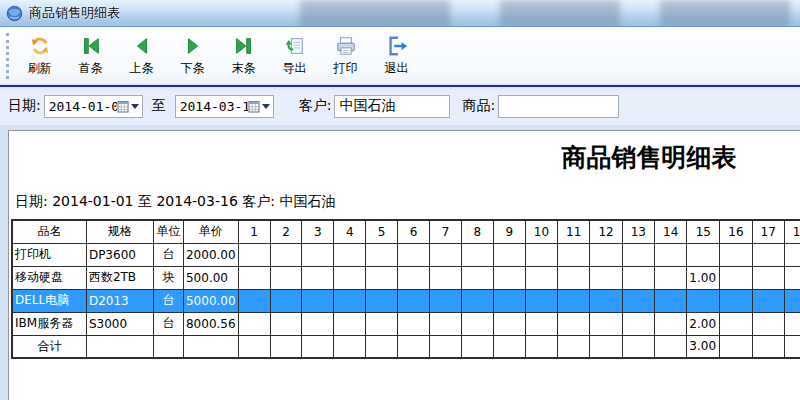  What do you see at coordinates (286, 232) in the screenshot?
I see `table-column-header: 2` at bounding box center [286, 232].